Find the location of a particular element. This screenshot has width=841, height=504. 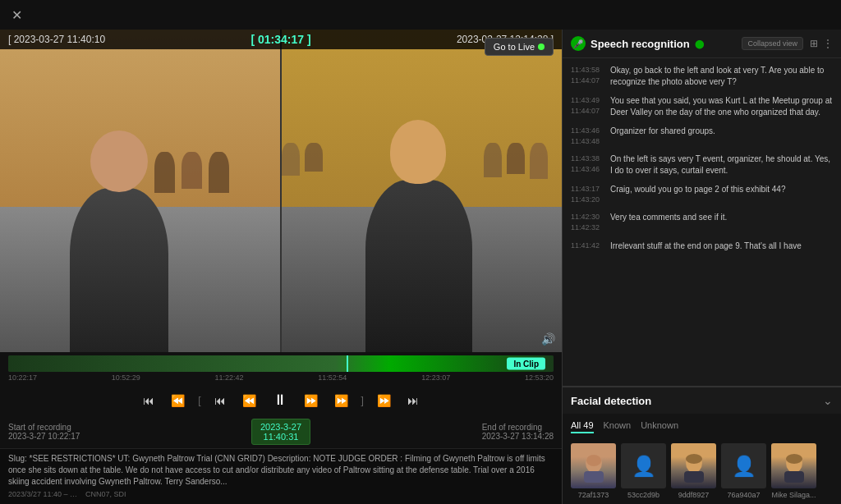

transcript-entry: 11:43:49 11:44:07 You see that you said,… is located at coordinates (701, 107).